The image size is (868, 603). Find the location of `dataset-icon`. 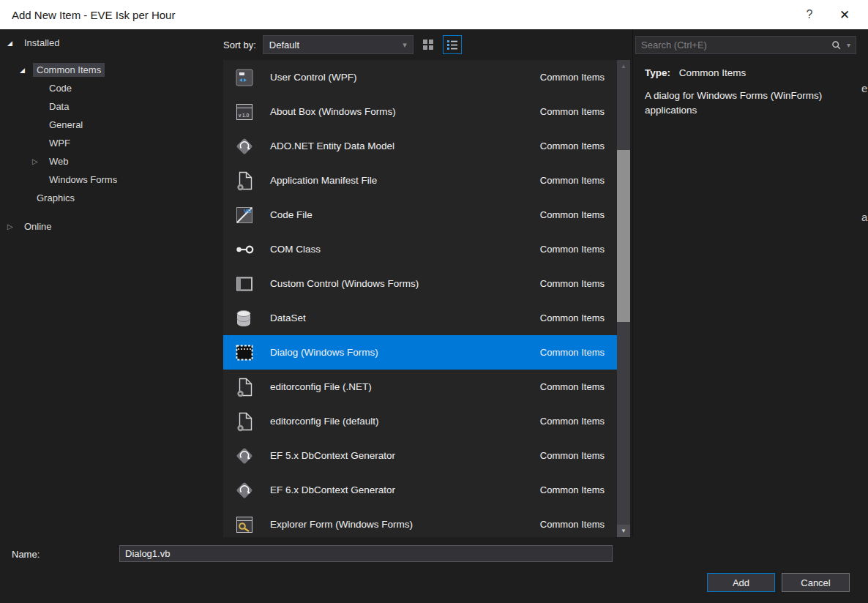

dataset-icon is located at coordinates (244, 318).